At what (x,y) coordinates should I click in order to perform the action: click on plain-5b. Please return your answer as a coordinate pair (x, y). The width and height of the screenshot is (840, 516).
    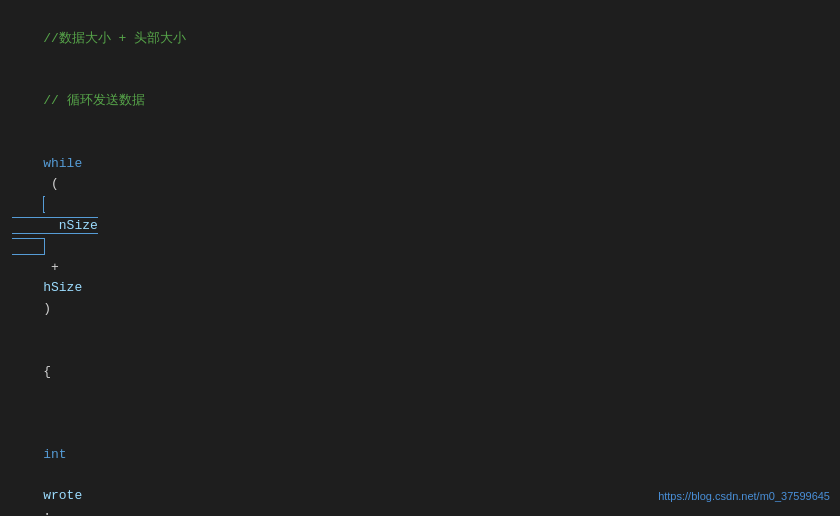
    Looking at the image, I should click on (47, 476).